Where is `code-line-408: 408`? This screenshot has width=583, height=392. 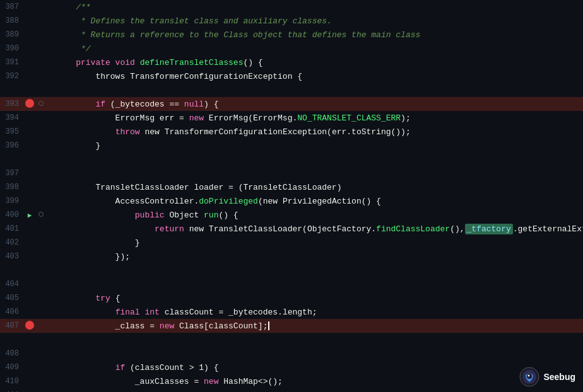
code-line-408: 408 is located at coordinates (292, 354).